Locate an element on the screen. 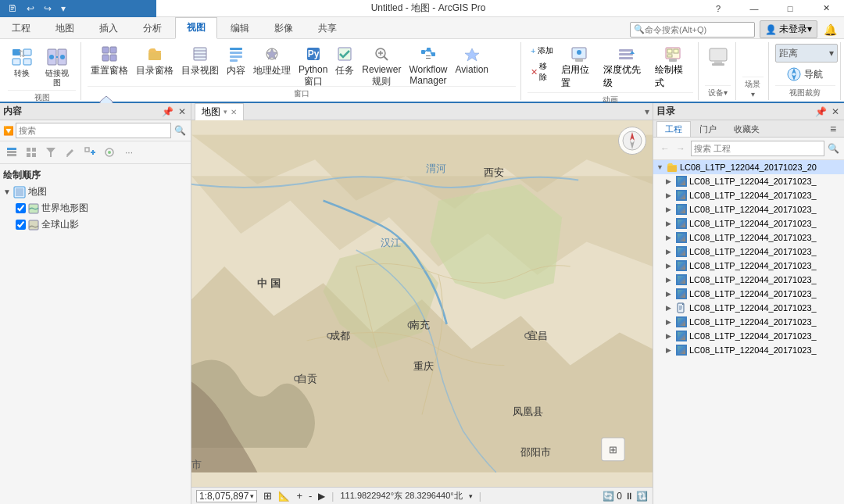 The height and width of the screenshot is (504, 844). catalog-search-btn: 🔍 is located at coordinates (833, 148).